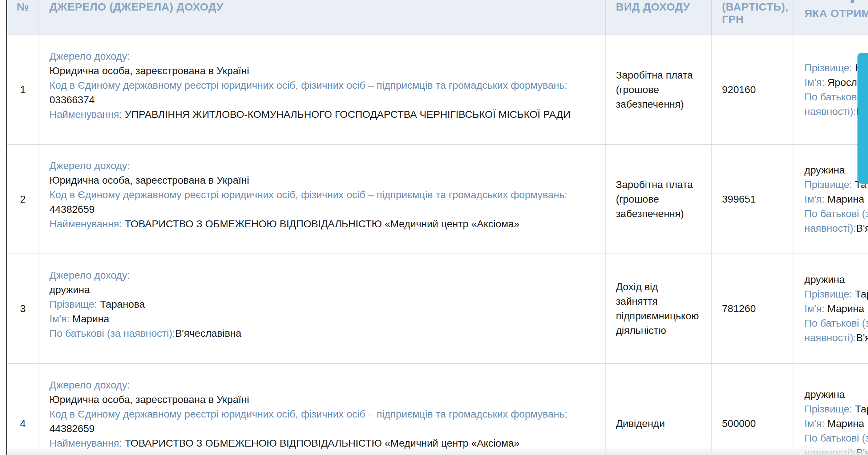 This screenshot has width=868, height=455. I want to click on income-type-cell: Дивіденди, so click(659, 410).